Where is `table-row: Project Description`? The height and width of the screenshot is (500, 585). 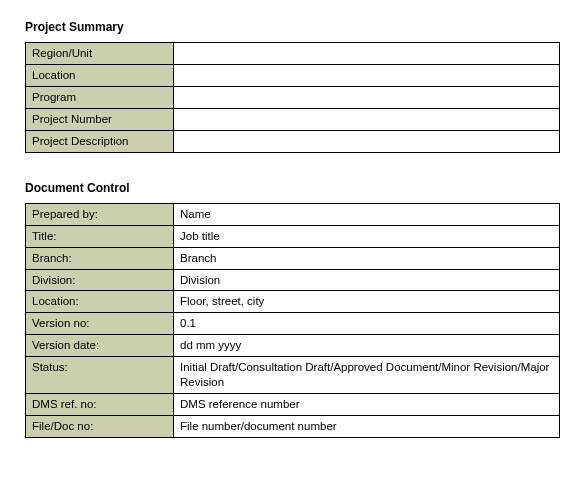 table-row: Project Description is located at coordinates (293, 141).